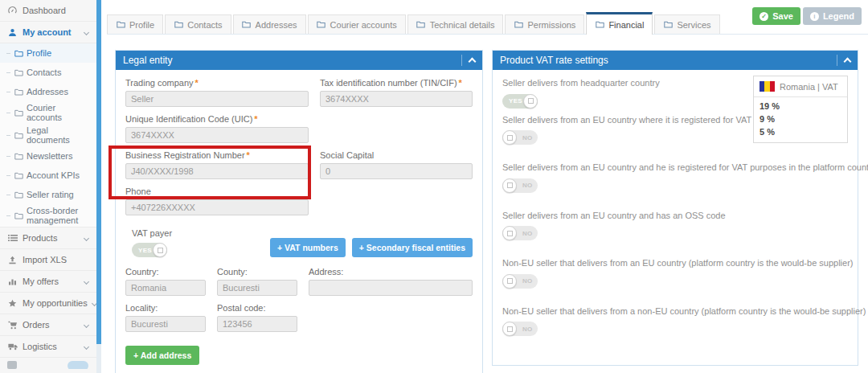 The width and height of the screenshot is (868, 373). What do you see at coordinates (48, 175) in the screenshot?
I see `sidebar-item-account-kpis: Account KPIs` at bounding box center [48, 175].